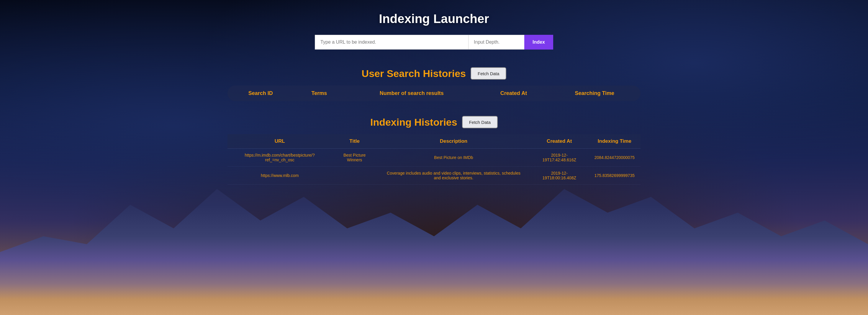  I want to click on cell-description: Best Picture on IMDb, so click(454, 158).